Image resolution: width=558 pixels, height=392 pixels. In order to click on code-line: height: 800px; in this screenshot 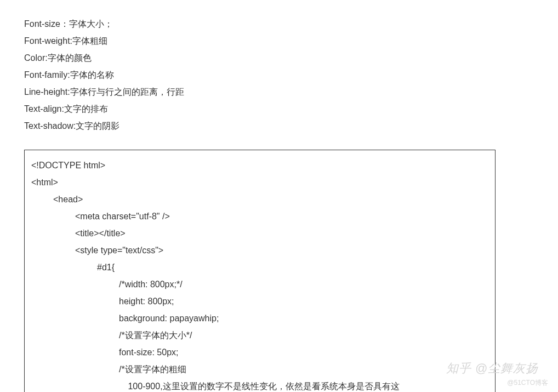, I will do `click(263, 302)`.